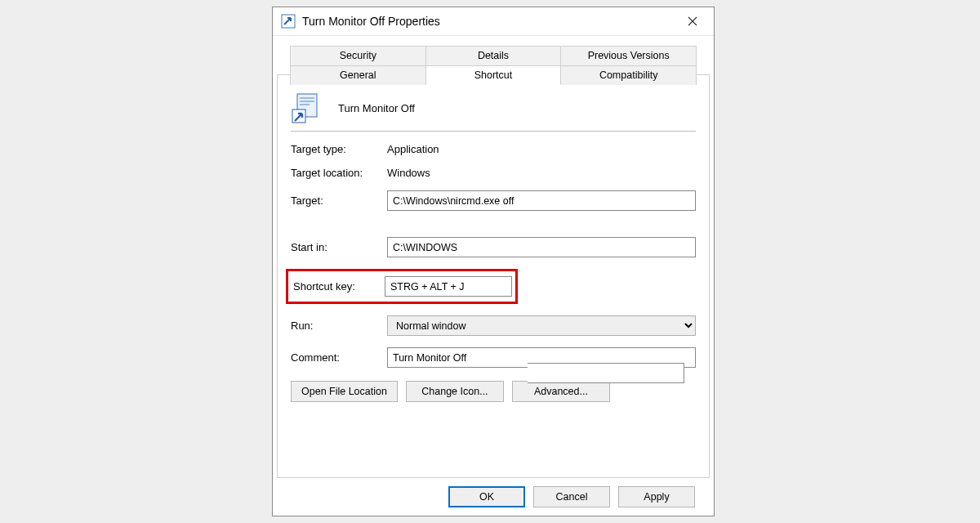 The height and width of the screenshot is (523, 980). I want to click on app-name: Turn Monitor Off, so click(376, 108).